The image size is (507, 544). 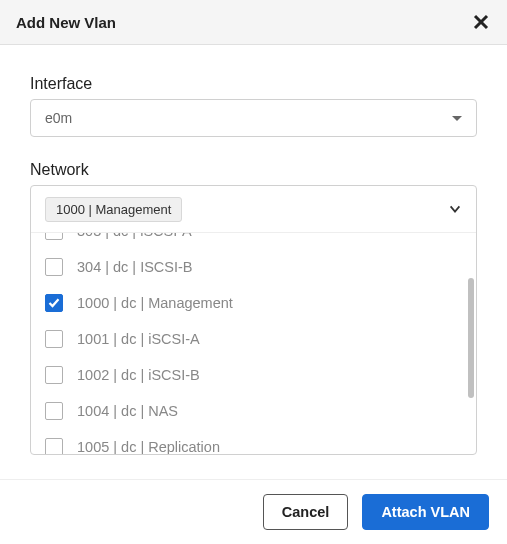 What do you see at coordinates (254, 209) in the screenshot?
I see `network-multiselect-header: 1000 | Management` at bounding box center [254, 209].